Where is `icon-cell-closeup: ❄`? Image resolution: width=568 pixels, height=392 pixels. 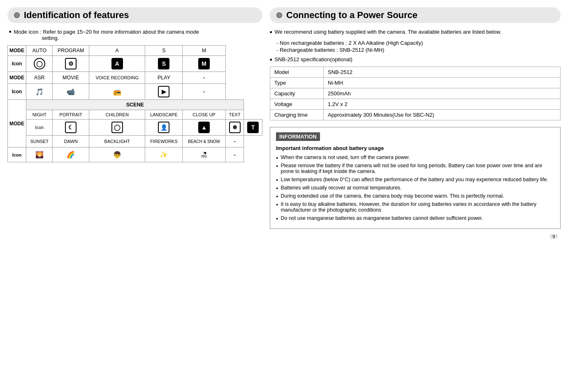 icon-cell-closeup: ❄ is located at coordinates (234, 127).